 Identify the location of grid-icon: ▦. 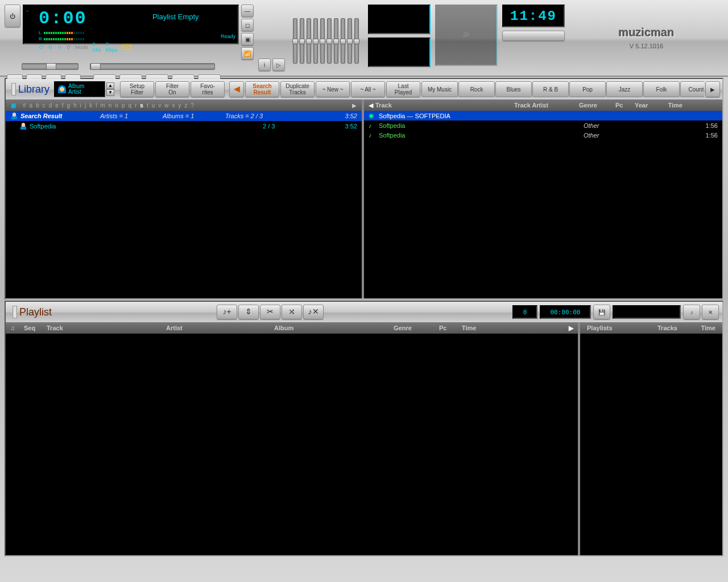
(14, 106).